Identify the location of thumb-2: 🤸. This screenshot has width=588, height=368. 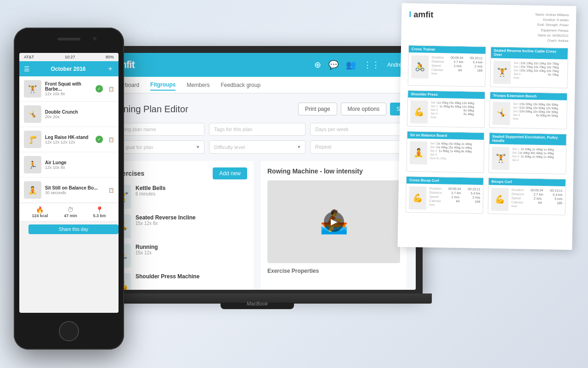
(33, 114).